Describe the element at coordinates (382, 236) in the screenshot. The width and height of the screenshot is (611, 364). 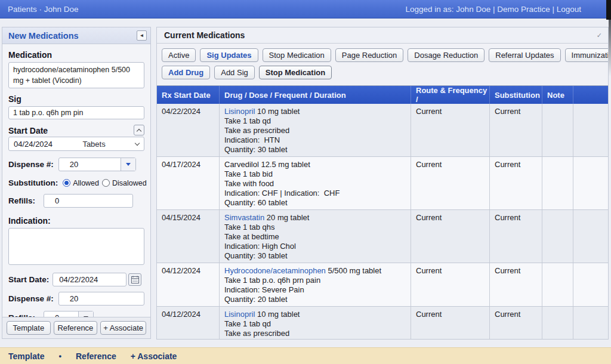
I see `medication-row: 04/15/2024Simvastatin 20 mg tabletTake 1…` at that location.